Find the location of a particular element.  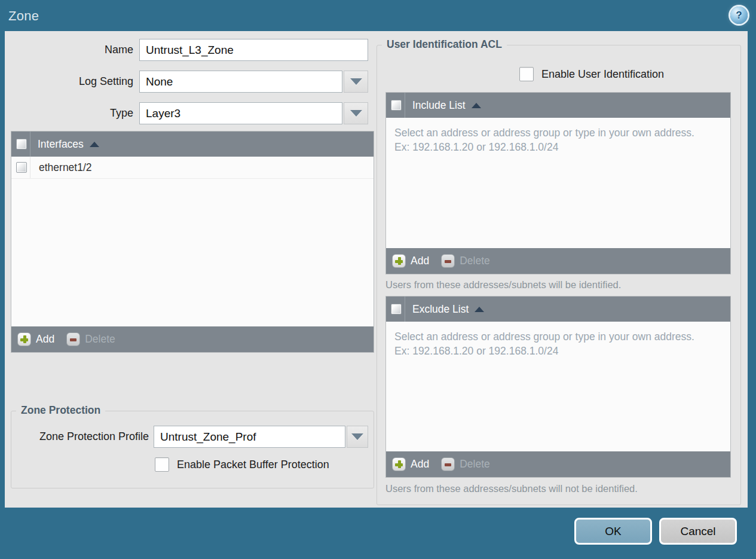

interfaces-footer: Add Delete is located at coordinates (192, 340).